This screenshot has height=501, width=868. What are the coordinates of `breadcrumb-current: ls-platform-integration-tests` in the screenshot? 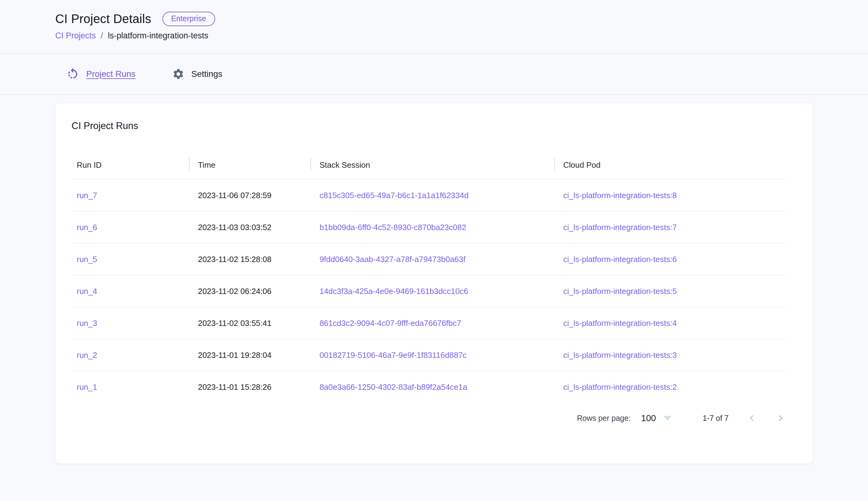 It's located at (158, 36).